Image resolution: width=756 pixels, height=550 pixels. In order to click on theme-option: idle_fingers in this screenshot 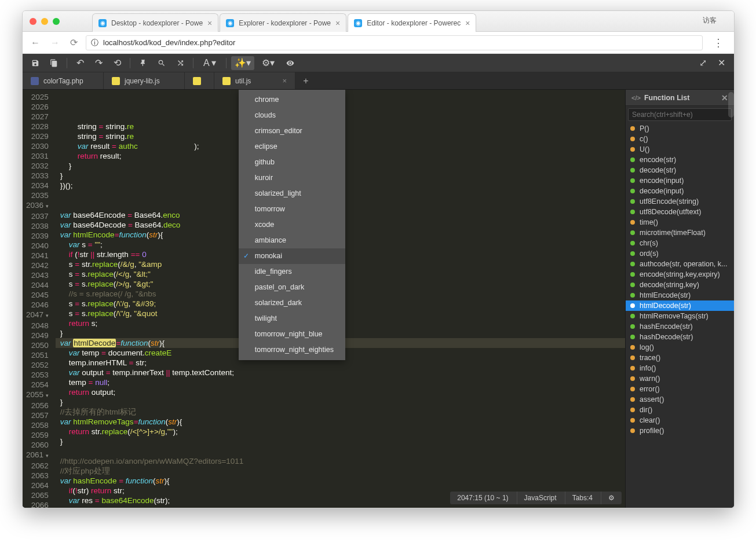, I will do `click(292, 272)`.